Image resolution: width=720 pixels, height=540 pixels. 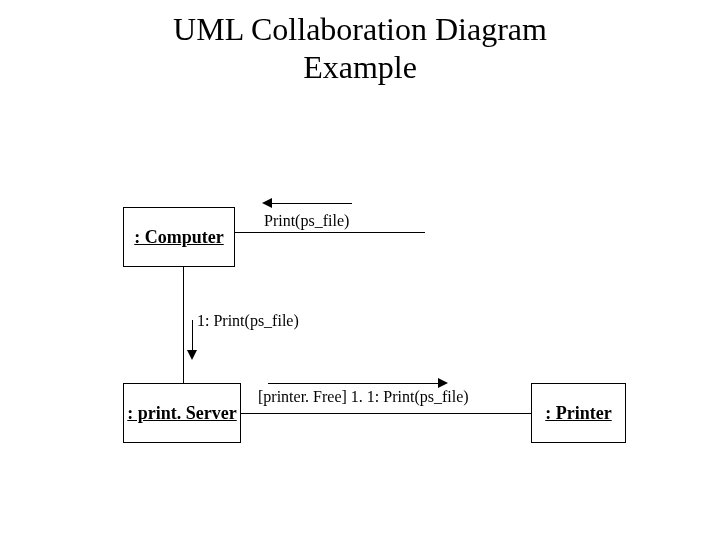 I want to click on title-line-2: Example, so click(x=360, y=67).